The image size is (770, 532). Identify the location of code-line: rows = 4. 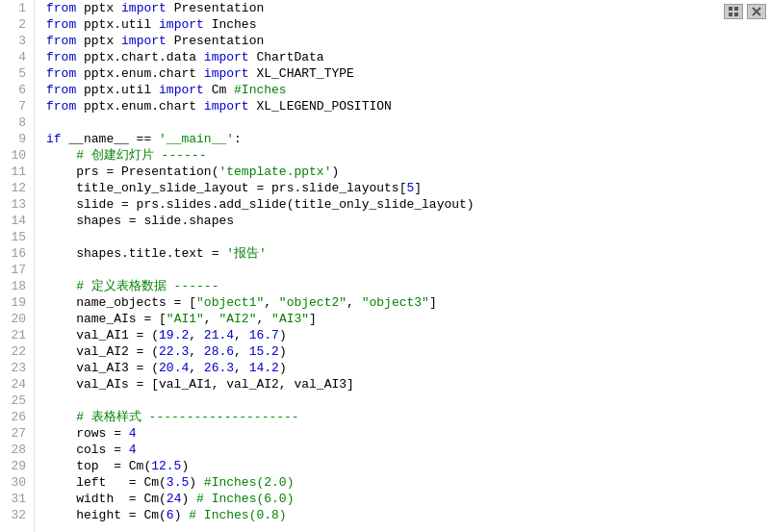
(408, 433).